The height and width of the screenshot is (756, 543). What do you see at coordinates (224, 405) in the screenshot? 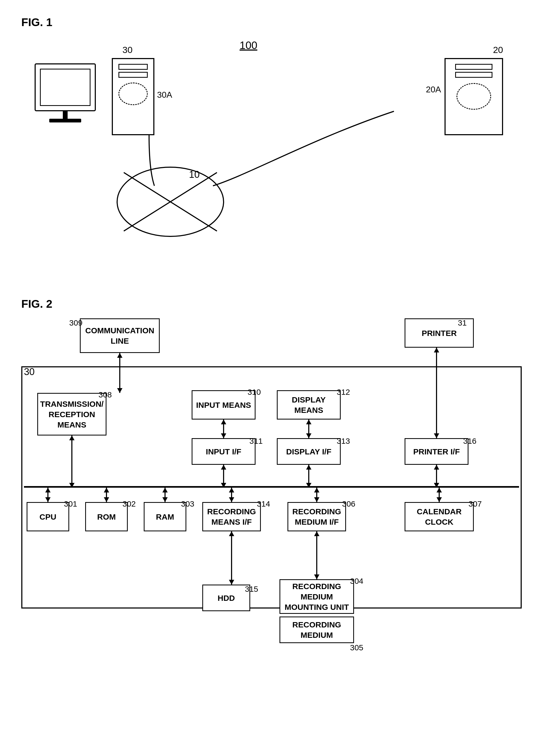
I see `input-means-block: INPUT MEANS` at bounding box center [224, 405].